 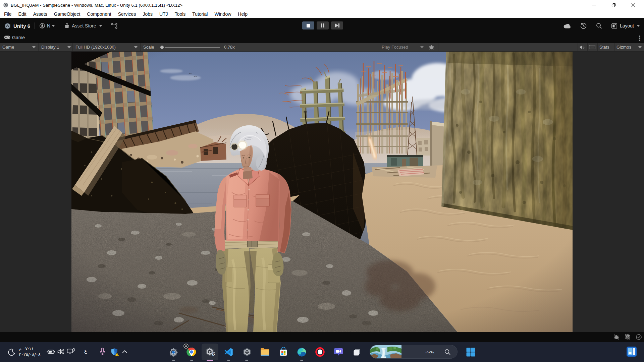 I want to click on asset-store-bag-icon, so click(x=67, y=26).